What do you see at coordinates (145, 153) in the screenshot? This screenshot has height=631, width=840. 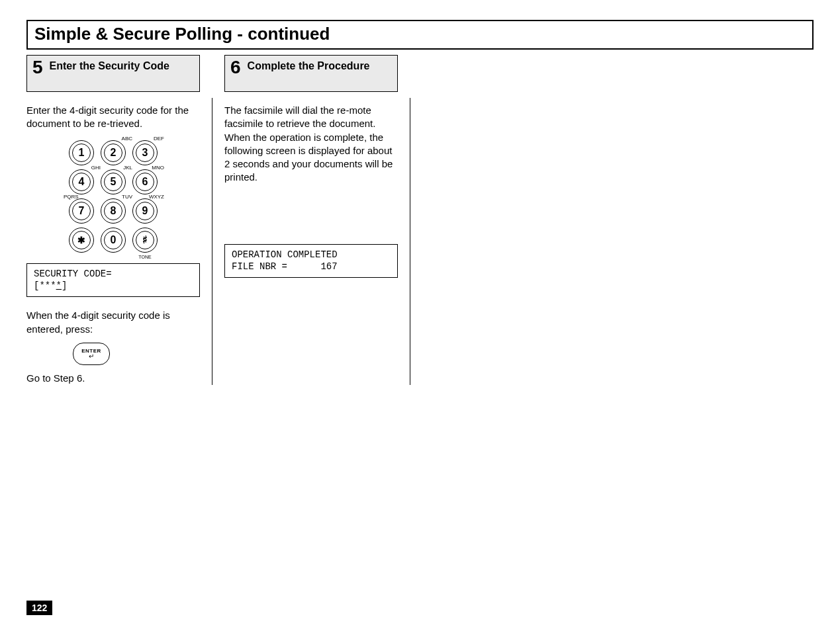 I see `key-3-digit: 3` at bounding box center [145, 153].